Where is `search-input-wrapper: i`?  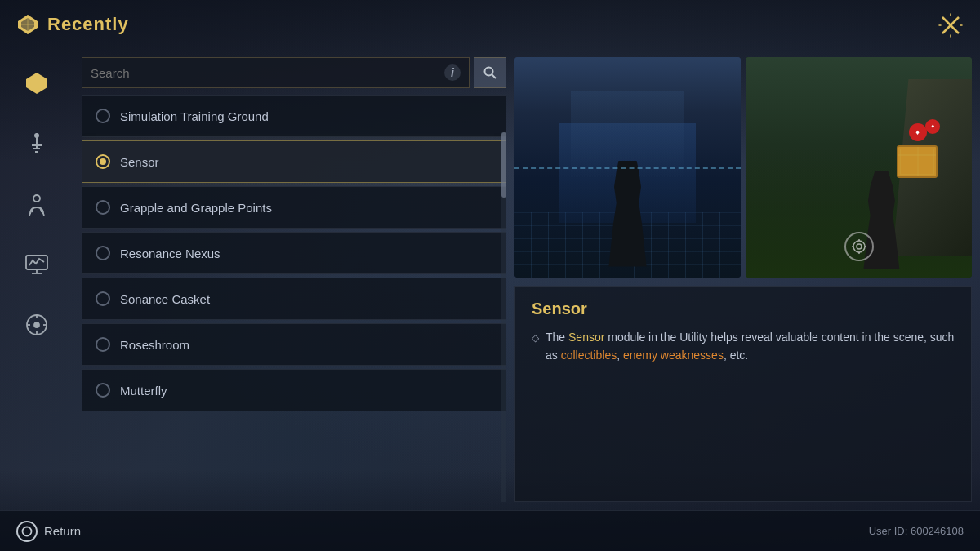 search-input-wrapper: i is located at coordinates (276, 73).